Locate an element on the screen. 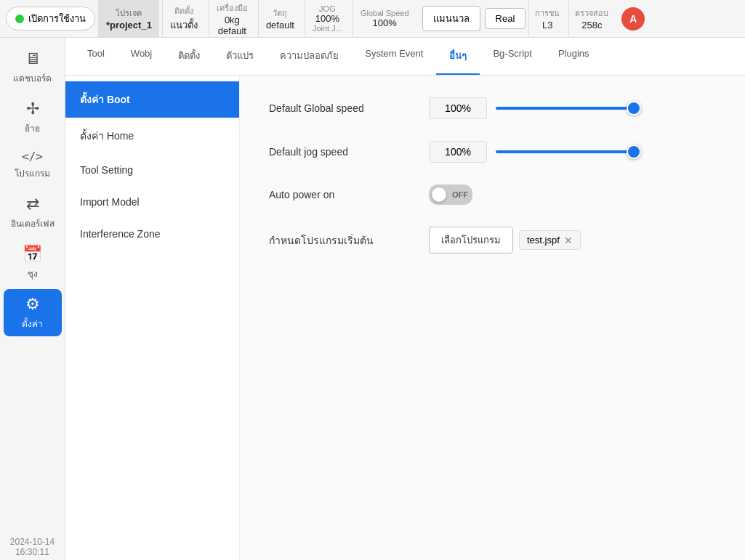  dashboard-icon: 🖥 is located at coordinates (33, 59).